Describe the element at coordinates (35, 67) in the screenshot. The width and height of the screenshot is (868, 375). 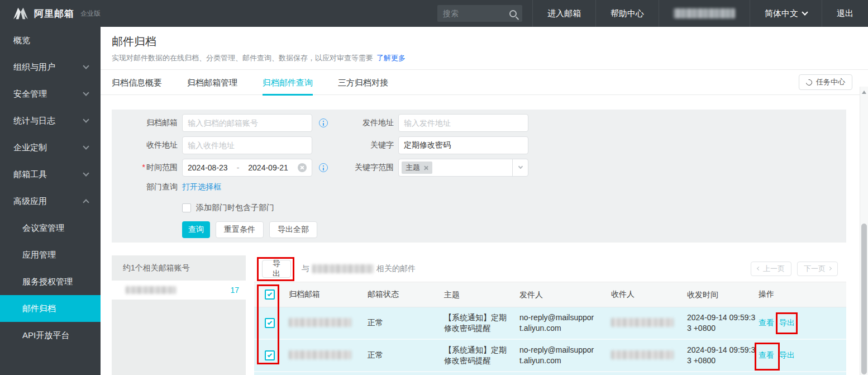
I see `sidebar-item-label: 组织与用户` at that location.